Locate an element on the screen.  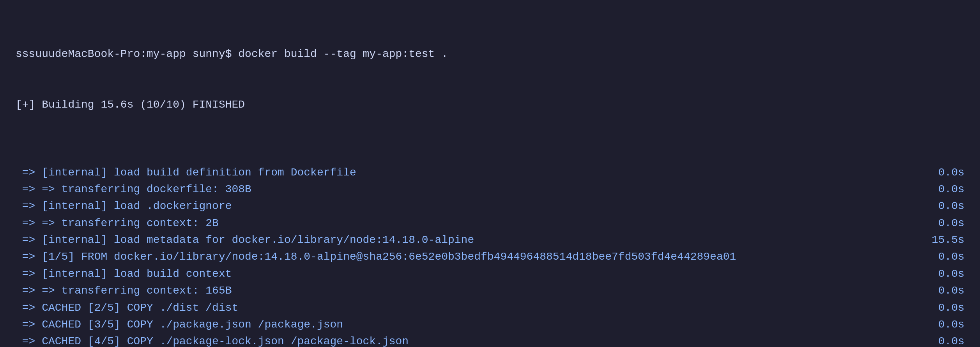
output-line-content: => CACHED [4/5] COPY ./package-lock.json… is located at coordinates (467, 340).